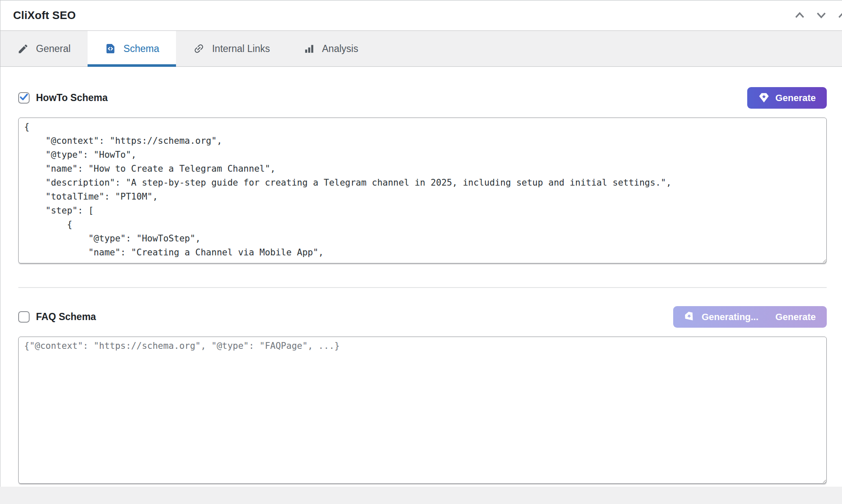 The height and width of the screenshot is (504, 842). Describe the element at coordinates (66, 317) in the screenshot. I see `faq-schema-label: FAQ Schema` at that location.